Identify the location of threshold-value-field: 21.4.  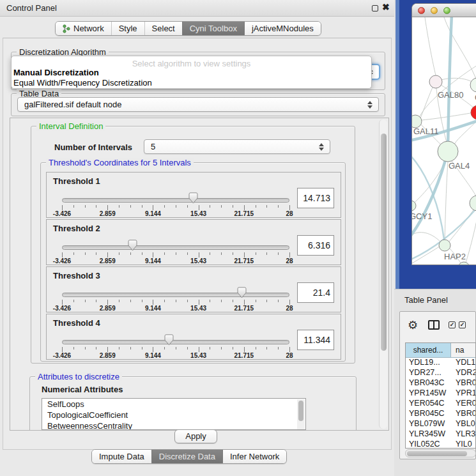
(316, 293).